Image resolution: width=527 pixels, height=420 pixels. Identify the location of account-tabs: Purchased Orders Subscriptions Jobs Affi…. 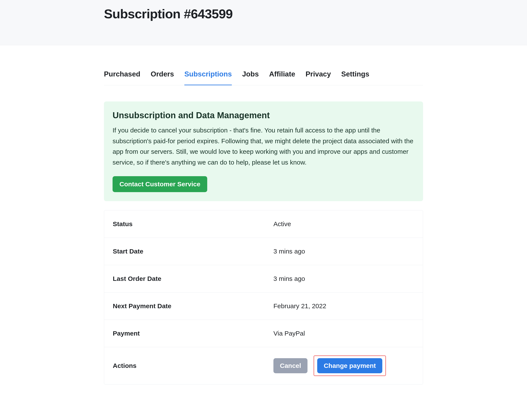
(264, 78).